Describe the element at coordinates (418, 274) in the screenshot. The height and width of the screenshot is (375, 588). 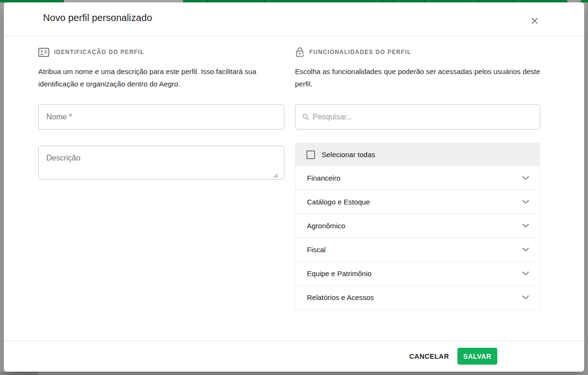
I see `category-row: Equipe e Patrimônio` at that location.